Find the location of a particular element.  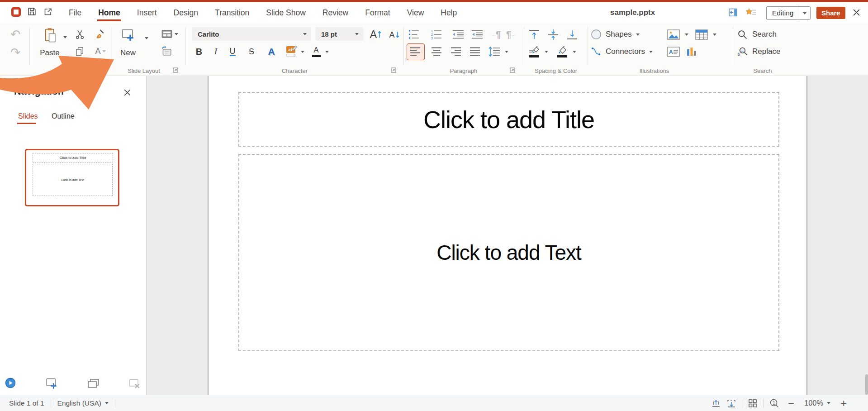

shadow-button: A is located at coordinates (271, 52).